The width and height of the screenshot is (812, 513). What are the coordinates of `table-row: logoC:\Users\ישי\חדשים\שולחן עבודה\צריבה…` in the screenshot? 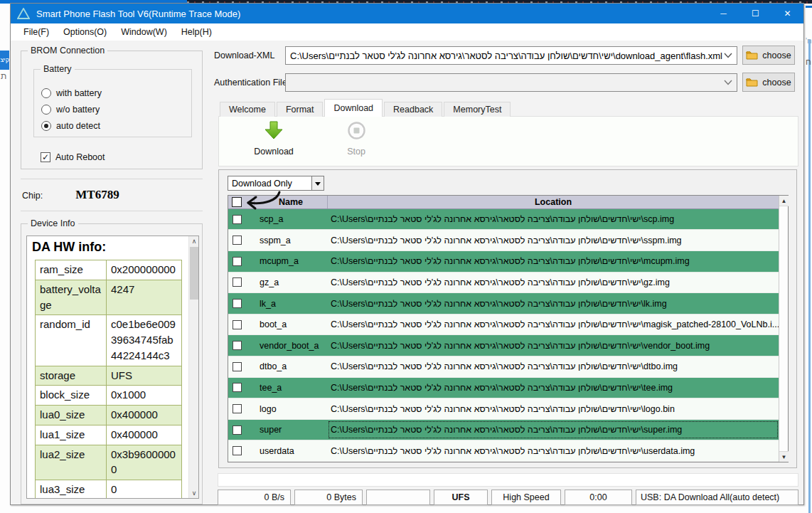 It's located at (503, 409).